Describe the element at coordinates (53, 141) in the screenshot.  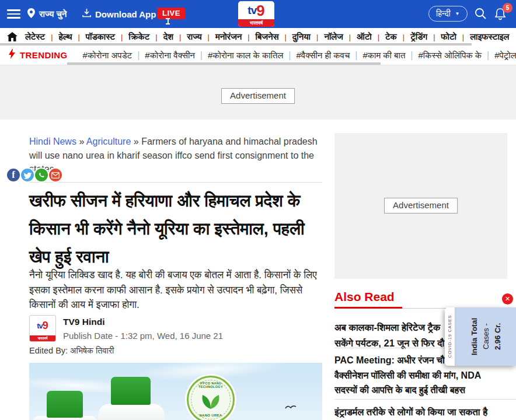
I see `breadcrumb-link-hindi-news: Hindi News` at that location.